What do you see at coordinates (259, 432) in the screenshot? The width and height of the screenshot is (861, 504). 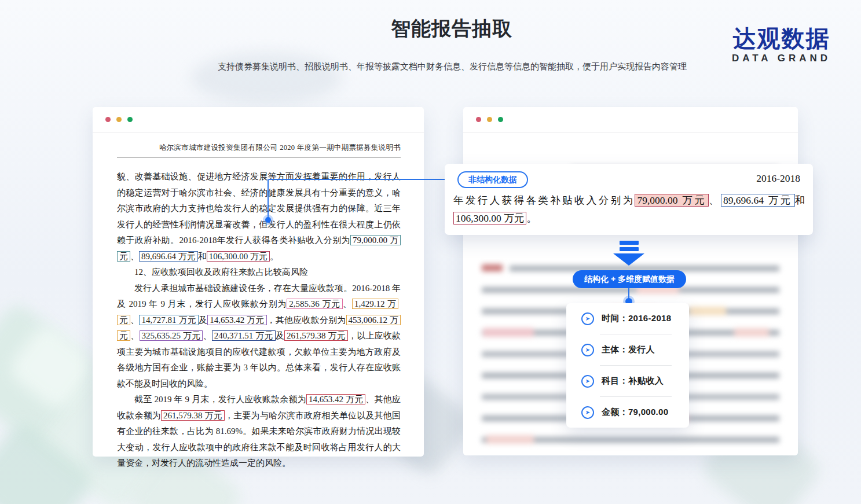 I see `document-paragraph: 截至 2019 年 9 月末，发行人应收账款余额为14,653.42 万元、其他…` at bounding box center [259, 432].